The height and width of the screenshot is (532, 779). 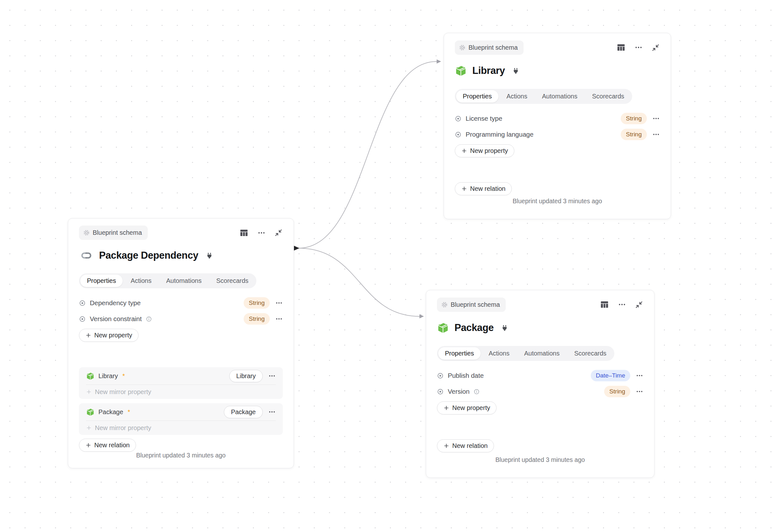 What do you see at coordinates (557, 119) in the screenshot?
I see `property-row: License type String` at bounding box center [557, 119].